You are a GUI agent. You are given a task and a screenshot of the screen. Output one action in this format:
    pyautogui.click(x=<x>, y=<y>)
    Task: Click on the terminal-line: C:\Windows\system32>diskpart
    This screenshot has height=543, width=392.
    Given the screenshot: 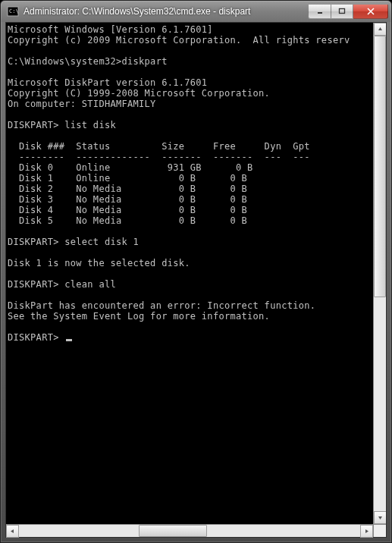 What is the action you would take?
    pyautogui.click(x=88, y=61)
    